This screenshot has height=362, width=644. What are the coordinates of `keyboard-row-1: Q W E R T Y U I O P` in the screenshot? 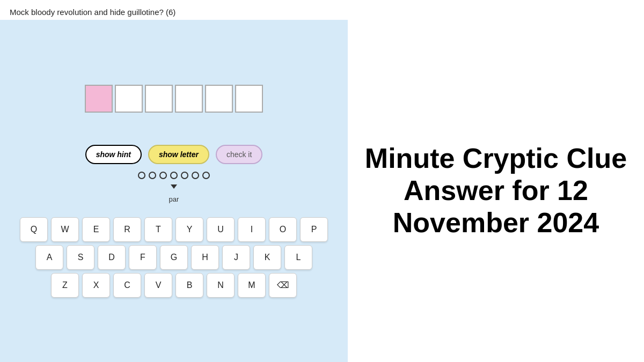 It's located at (174, 230).